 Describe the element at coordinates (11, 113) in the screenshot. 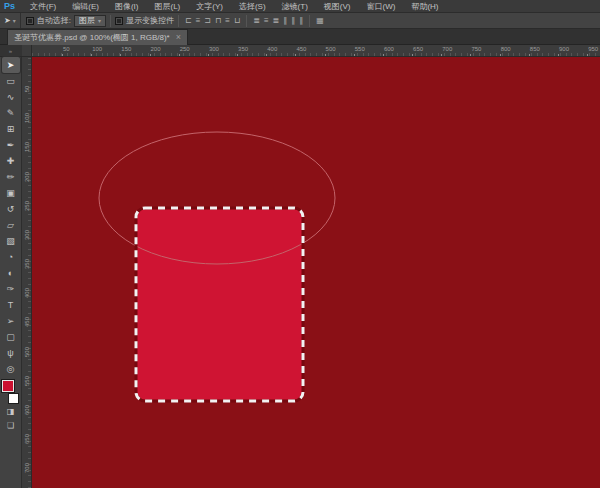

I see `quick-selection-tool: ✎` at that location.